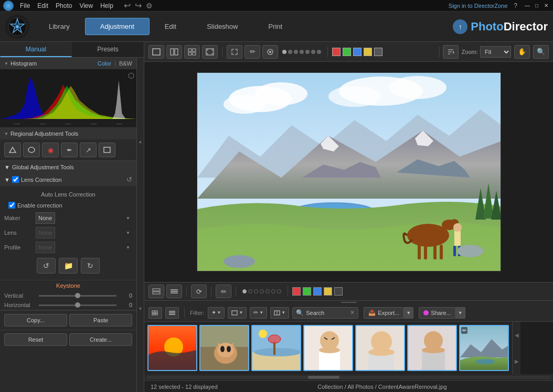 This screenshot has width=553, height=392. I want to click on tab-edit: Edit, so click(171, 26).